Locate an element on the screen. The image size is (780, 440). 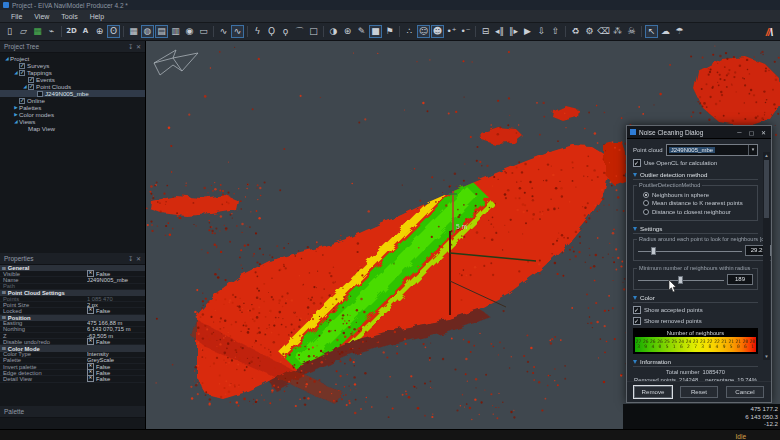
checkbox-show-removed-points: Show removed points is located at coordinates (696, 321).